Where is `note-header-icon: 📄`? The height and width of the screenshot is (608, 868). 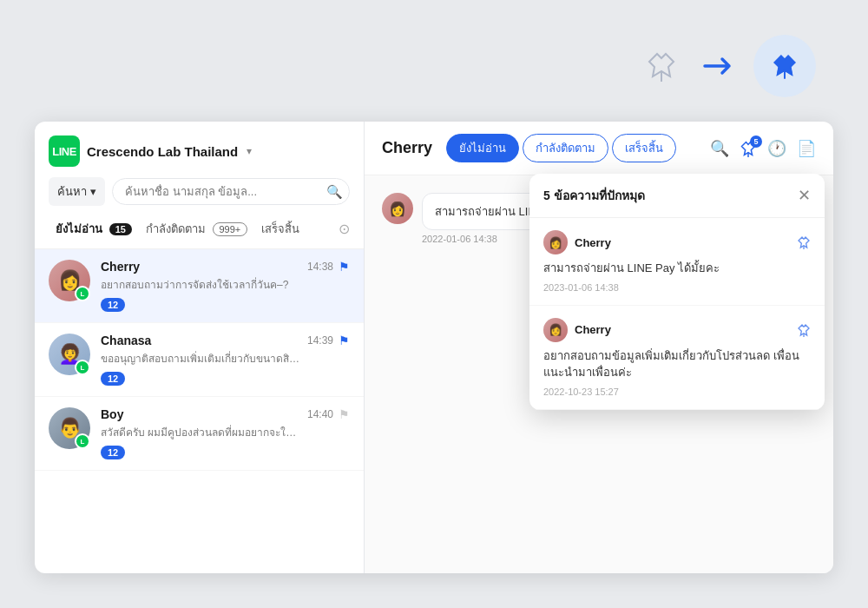
note-header-icon: 📄 is located at coordinates (806, 149).